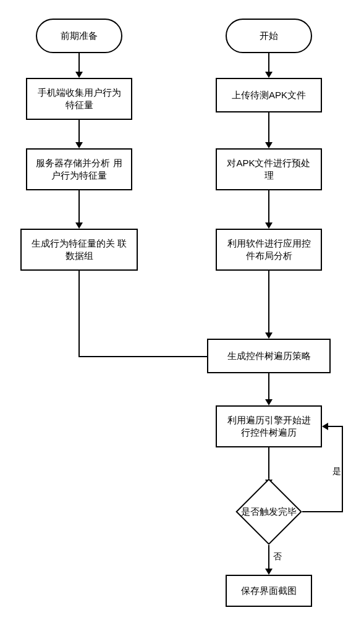 The height and width of the screenshot is (618, 364). Describe the element at coordinates (336, 426) in the screenshot. I see `arrow-yes-h2` at that location.